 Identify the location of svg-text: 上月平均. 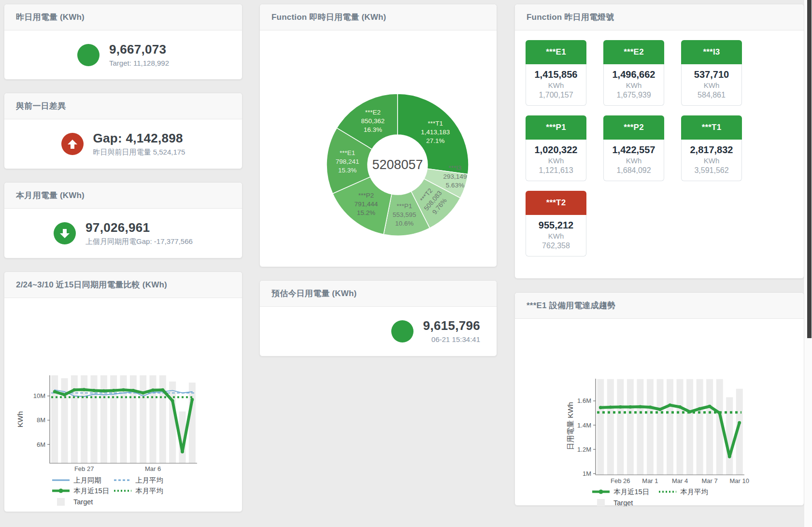
(149, 480).